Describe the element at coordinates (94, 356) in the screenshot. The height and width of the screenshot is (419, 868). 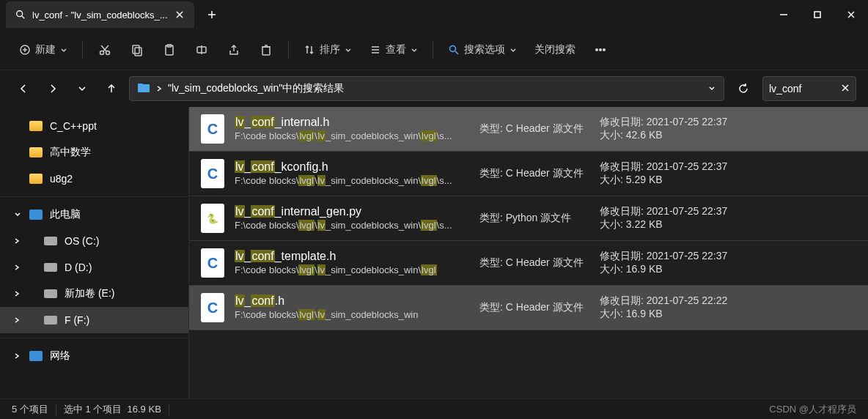
I see `sidebar-network: 网络` at that location.